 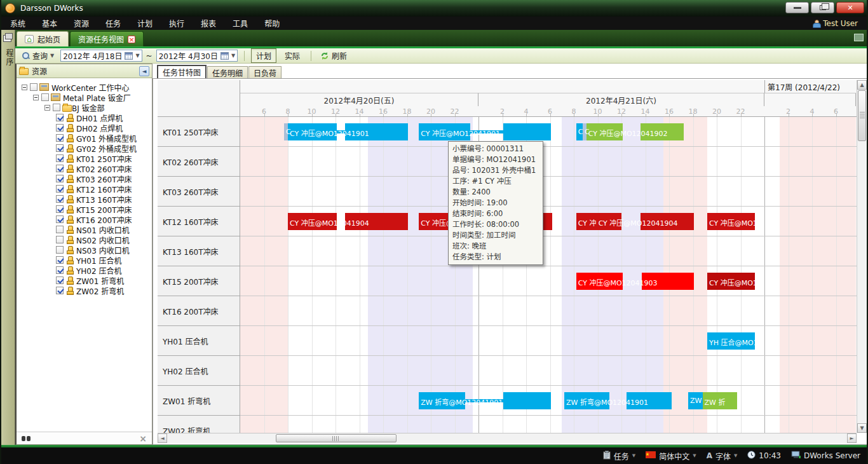 I want to click on menu-item-2: 资源, so click(x=81, y=23).